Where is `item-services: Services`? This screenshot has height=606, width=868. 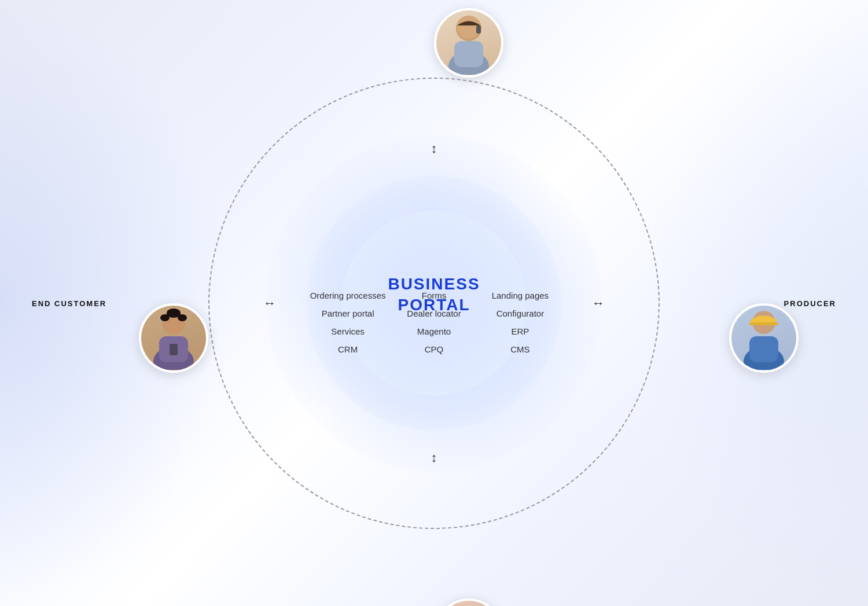
item-services: Services is located at coordinates (348, 331).